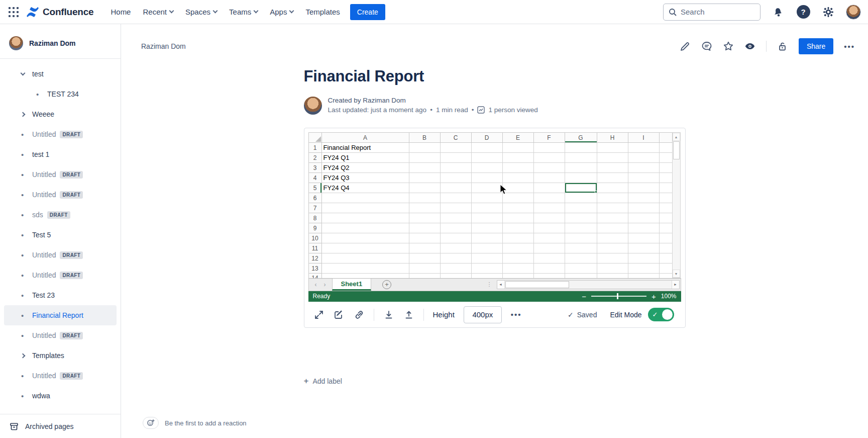  Describe the element at coordinates (643, 208) in the screenshot. I see `cell-I7` at that location.